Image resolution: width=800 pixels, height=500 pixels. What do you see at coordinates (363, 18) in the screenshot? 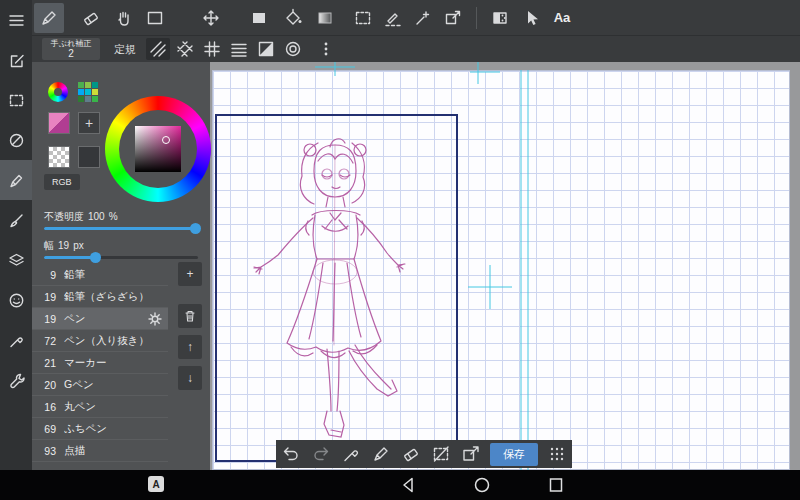
I see `select-rect-tool-button` at bounding box center [363, 18].